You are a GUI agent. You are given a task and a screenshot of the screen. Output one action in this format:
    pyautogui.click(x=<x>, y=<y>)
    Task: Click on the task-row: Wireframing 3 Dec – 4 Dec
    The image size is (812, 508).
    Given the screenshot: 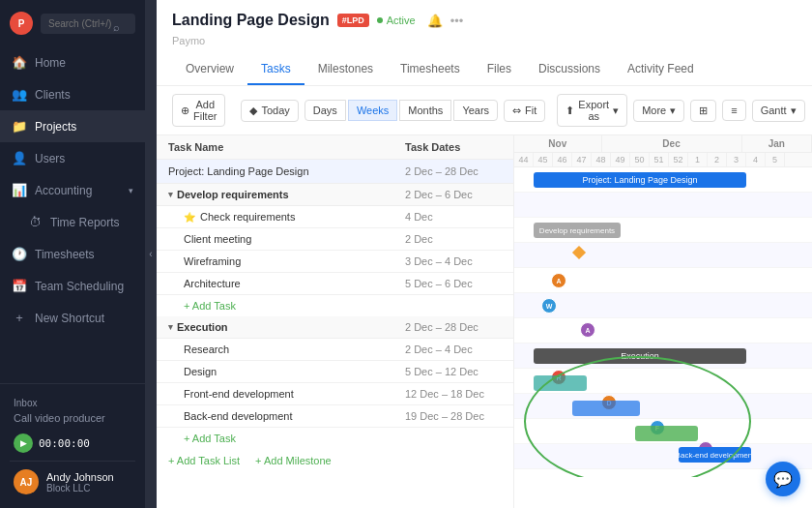 What is the action you would take?
    pyautogui.click(x=334, y=261)
    